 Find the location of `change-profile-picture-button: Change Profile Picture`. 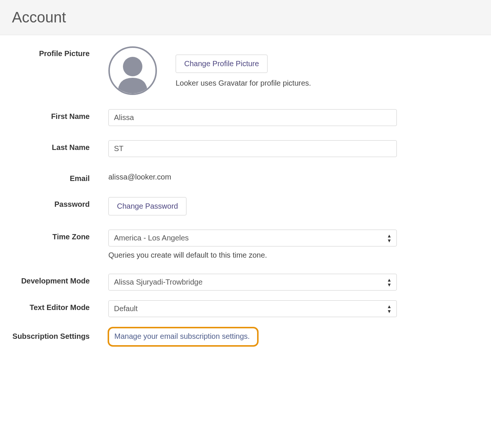

change-profile-picture-button: Change Profile Picture is located at coordinates (222, 64).